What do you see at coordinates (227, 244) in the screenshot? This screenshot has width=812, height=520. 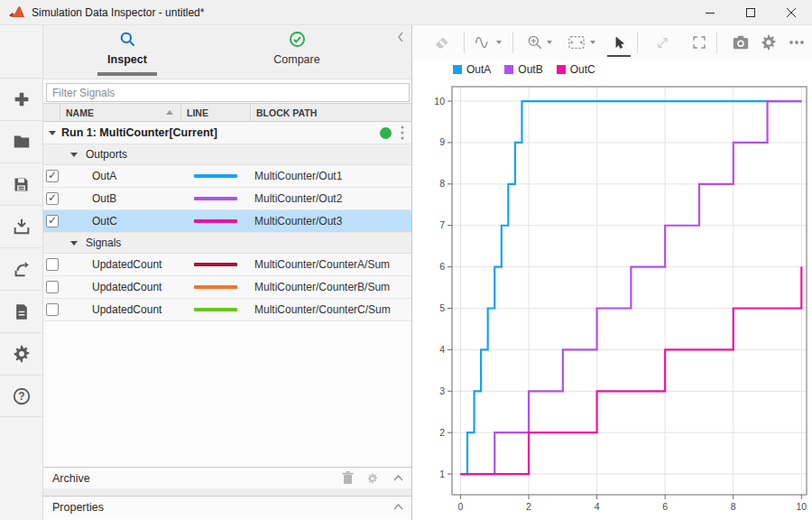 I see `group-row-signals: Signals` at bounding box center [227, 244].